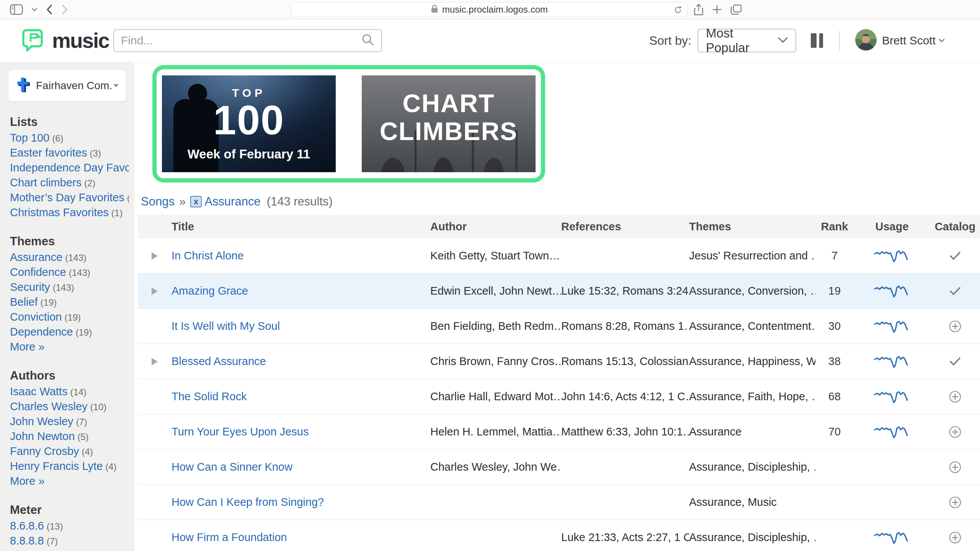  Describe the element at coordinates (892, 291) in the screenshot. I see `usage-sparkline` at that location.